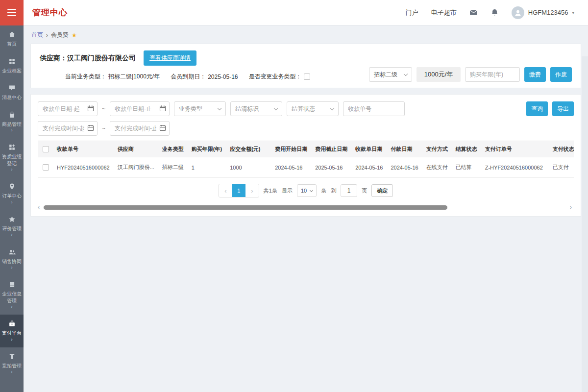 The image size is (588, 392). Describe the element at coordinates (68, 128) in the screenshot. I see `pay-time-from-field` at that location.